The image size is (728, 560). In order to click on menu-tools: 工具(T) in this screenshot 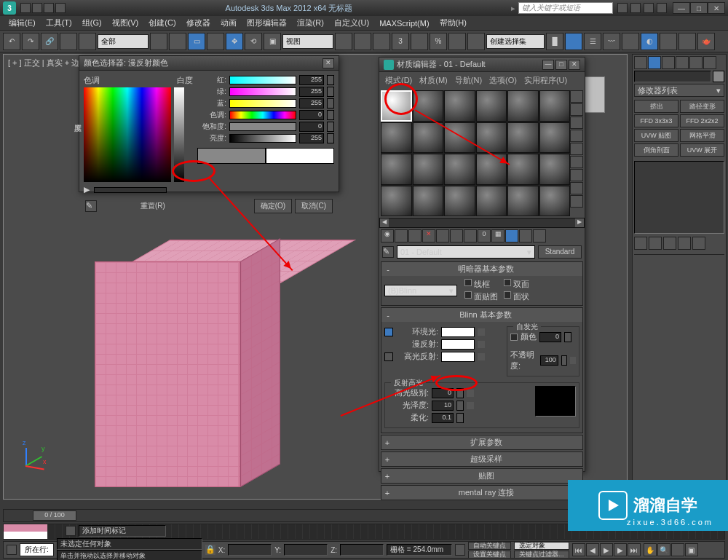, I will do `click(59, 23)`.